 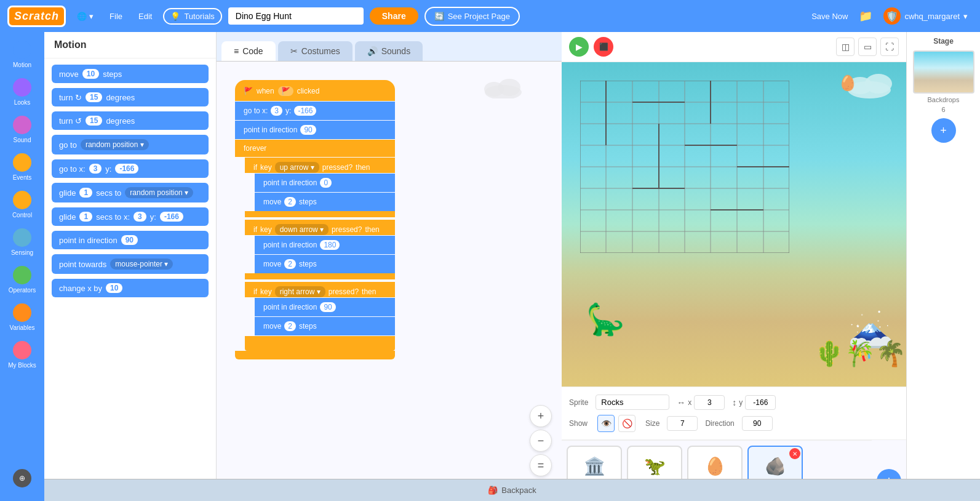 I want to click on stage-wide-button: ▭, so click(x=867, y=47).